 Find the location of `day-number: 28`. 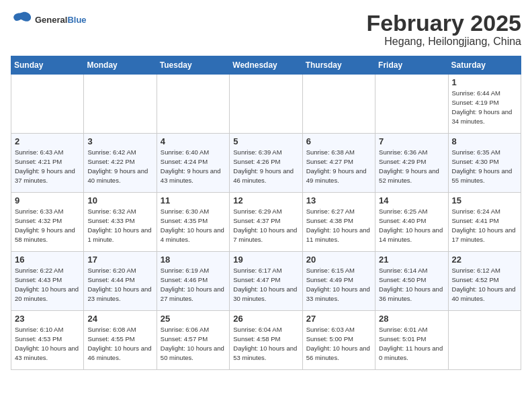

day-number: 28 is located at coordinates (411, 318).